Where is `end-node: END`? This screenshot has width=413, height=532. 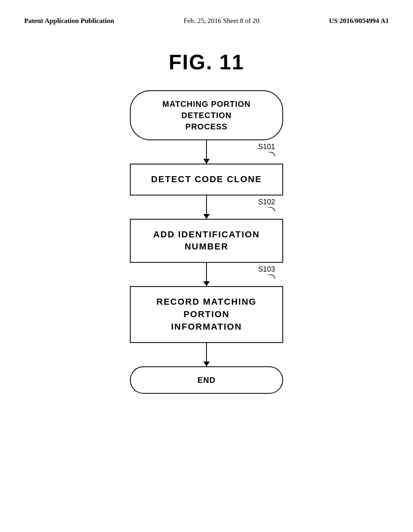 end-node: END is located at coordinates (206, 380).